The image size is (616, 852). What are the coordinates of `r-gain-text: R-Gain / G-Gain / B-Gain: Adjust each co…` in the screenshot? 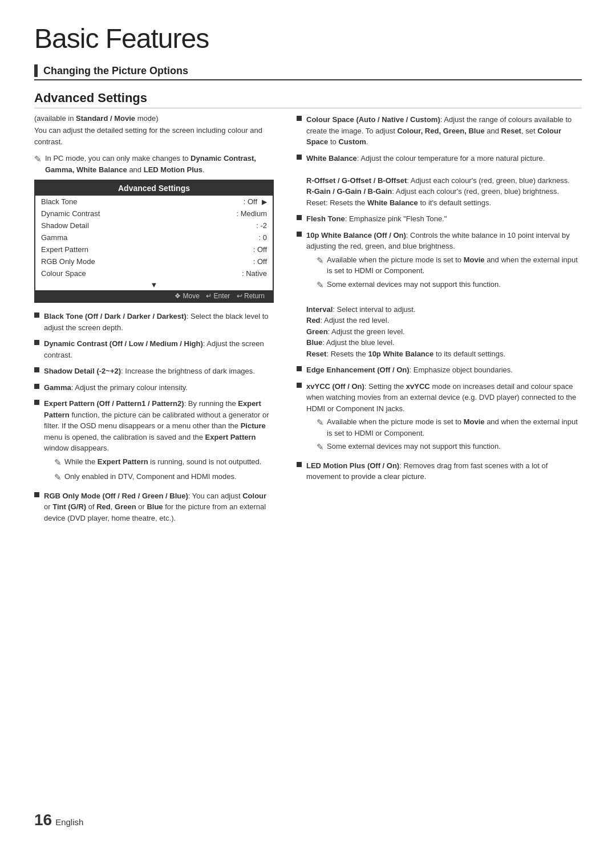 It's located at (432, 192).